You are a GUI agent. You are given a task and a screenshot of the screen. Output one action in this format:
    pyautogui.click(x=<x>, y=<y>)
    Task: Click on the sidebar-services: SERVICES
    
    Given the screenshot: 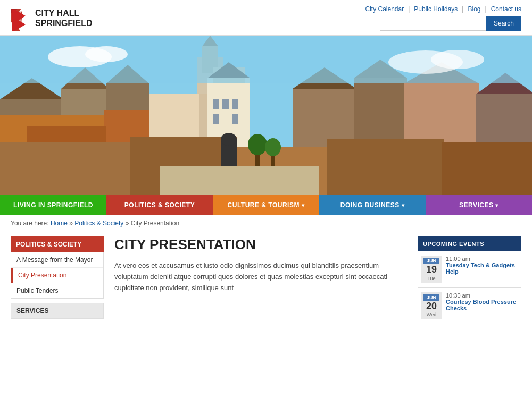 What is the action you would take?
    pyautogui.click(x=57, y=311)
    